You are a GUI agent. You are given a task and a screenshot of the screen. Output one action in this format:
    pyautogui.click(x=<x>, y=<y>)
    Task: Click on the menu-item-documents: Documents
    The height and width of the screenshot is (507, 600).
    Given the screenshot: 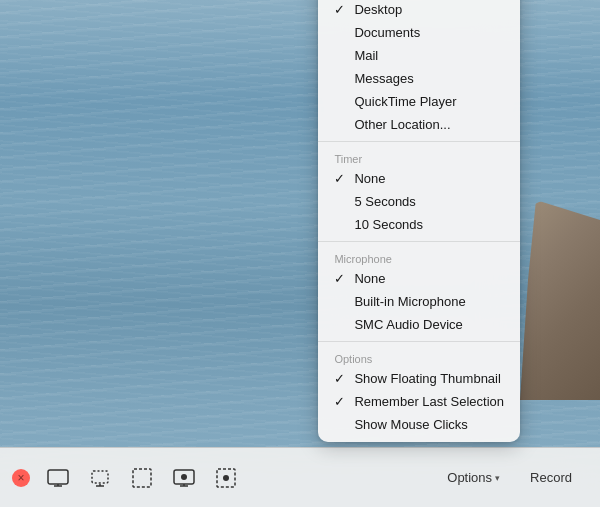 What is the action you would take?
    pyautogui.click(x=419, y=32)
    